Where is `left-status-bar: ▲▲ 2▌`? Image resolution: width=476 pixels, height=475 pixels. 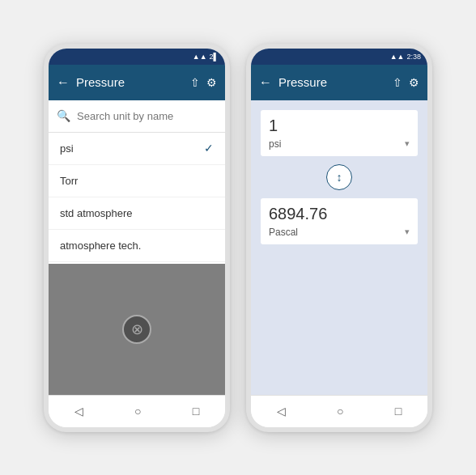 left-status-bar: ▲▲ 2▌ is located at coordinates (137, 57).